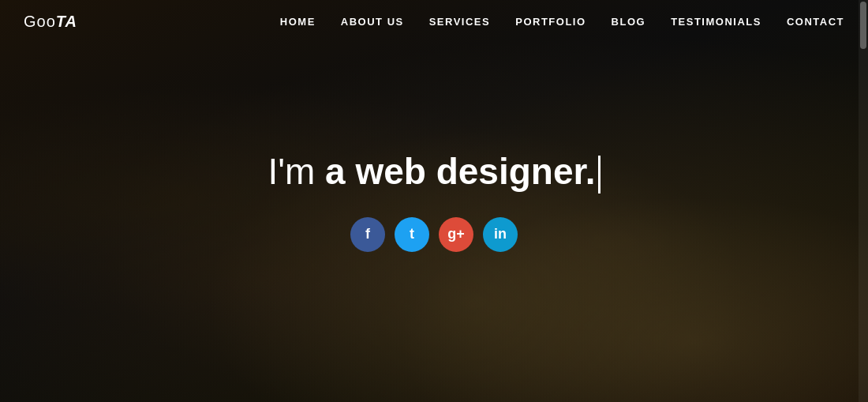  What do you see at coordinates (298, 22) in the screenshot?
I see `nav-link-home: HOME` at bounding box center [298, 22].